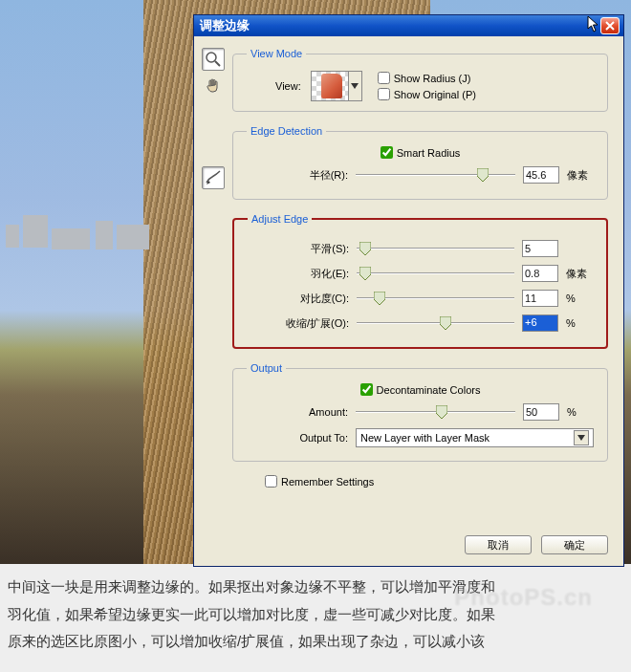 This screenshot has height=672, width=631. I want to click on show-original-input, so click(384, 94).